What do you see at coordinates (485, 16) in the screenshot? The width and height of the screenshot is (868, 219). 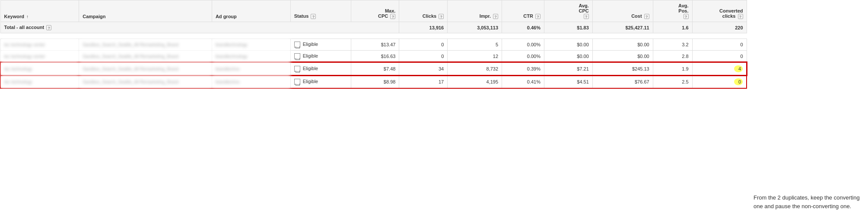 I see `impr-label: Impr.` at bounding box center [485, 16].